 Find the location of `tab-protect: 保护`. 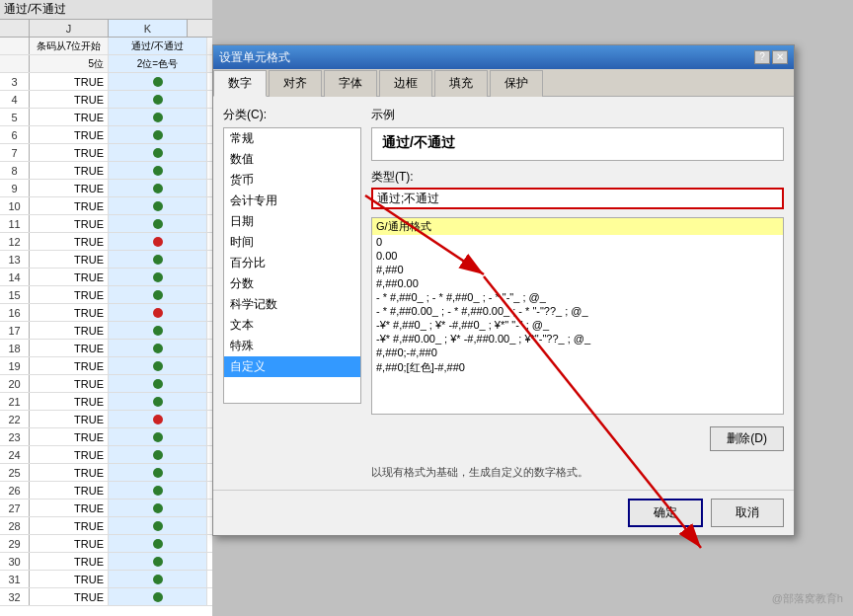

tab-protect: 保护 is located at coordinates (516, 83).